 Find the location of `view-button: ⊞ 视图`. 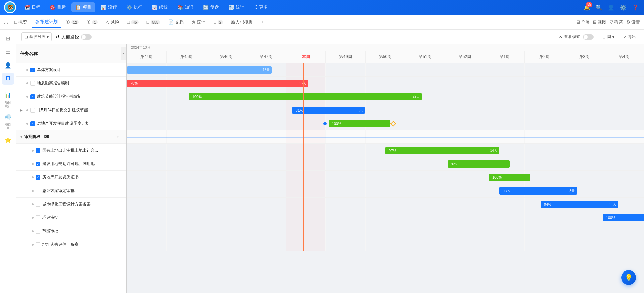

view-button: ⊞ 视图 is located at coordinates (600, 22).